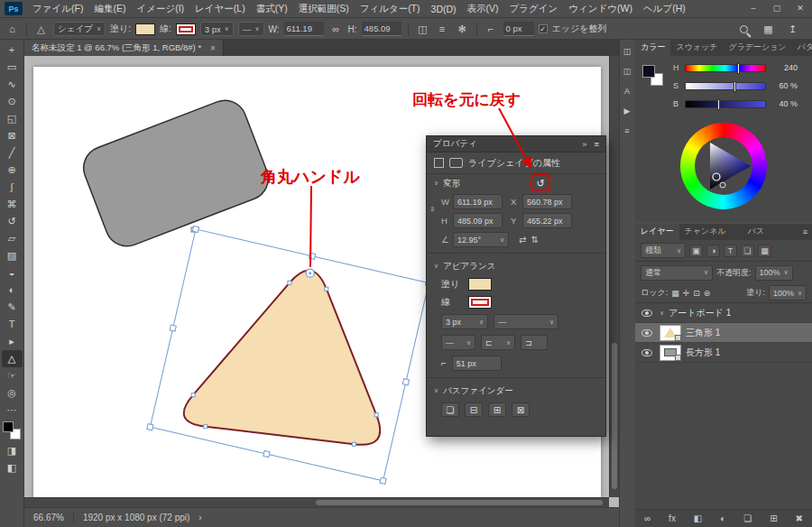 The height and width of the screenshot is (527, 812). I want to click on wheel-hue-marker, so click(723, 185).